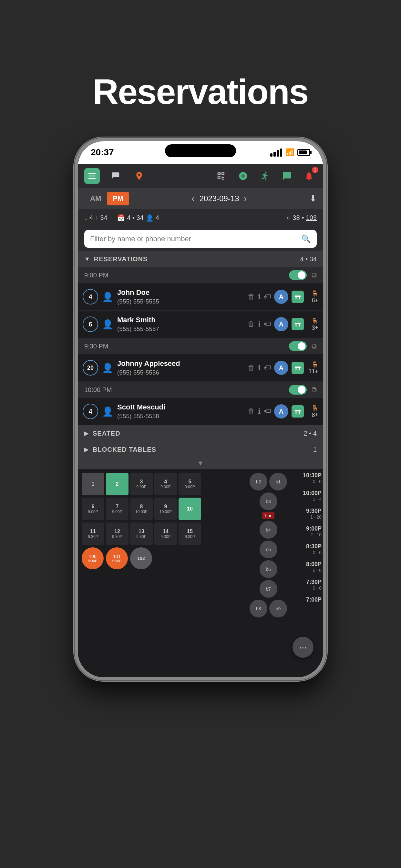 The image size is (401, 868). Describe the element at coordinates (166, 534) in the screenshot. I see `table-14: 14 9:30P` at that location.